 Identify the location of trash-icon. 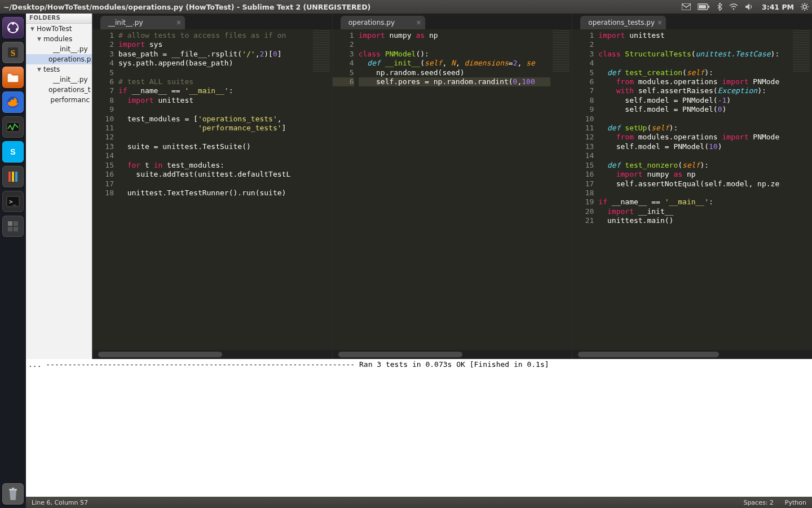
(13, 494).